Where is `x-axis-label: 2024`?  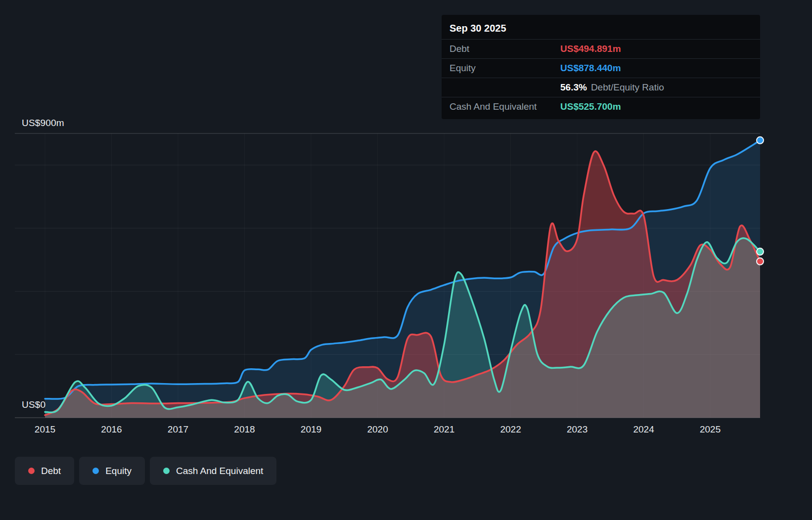
x-axis-label: 2024 is located at coordinates (643, 430).